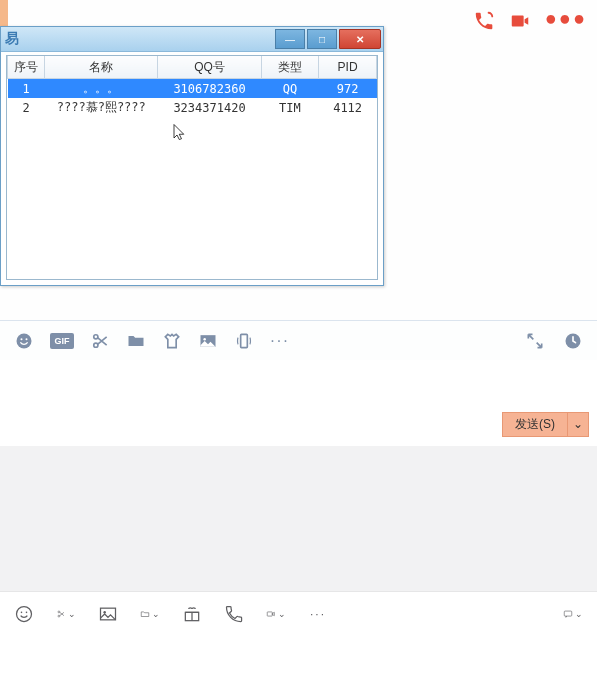 The width and height of the screenshot is (597, 676). I want to click on scissors-icon: ⌄, so click(66, 614).